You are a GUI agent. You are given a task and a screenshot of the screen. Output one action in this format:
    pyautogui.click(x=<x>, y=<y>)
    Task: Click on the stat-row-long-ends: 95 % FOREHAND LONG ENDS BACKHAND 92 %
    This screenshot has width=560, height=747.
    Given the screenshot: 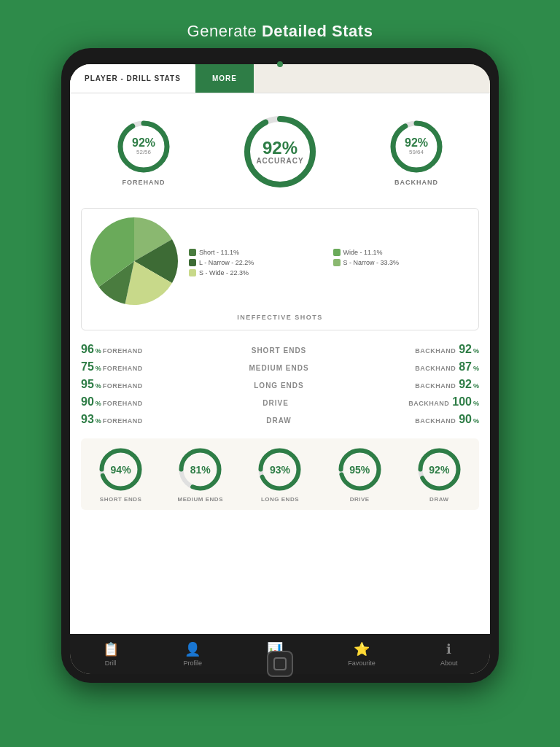 What is the action you would take?
    pyautogui.click(x=280, y=384)
    